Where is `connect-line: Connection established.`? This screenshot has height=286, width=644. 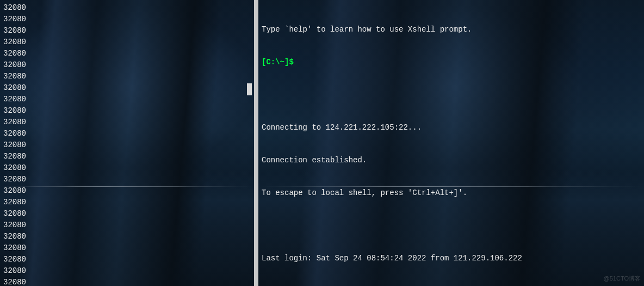 connect-line: Connection established. is located at coordinates (451, 160).